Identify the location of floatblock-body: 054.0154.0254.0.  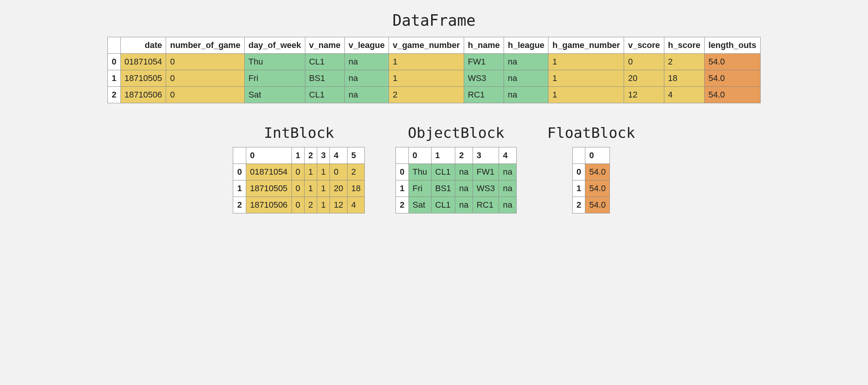
(591, 189).